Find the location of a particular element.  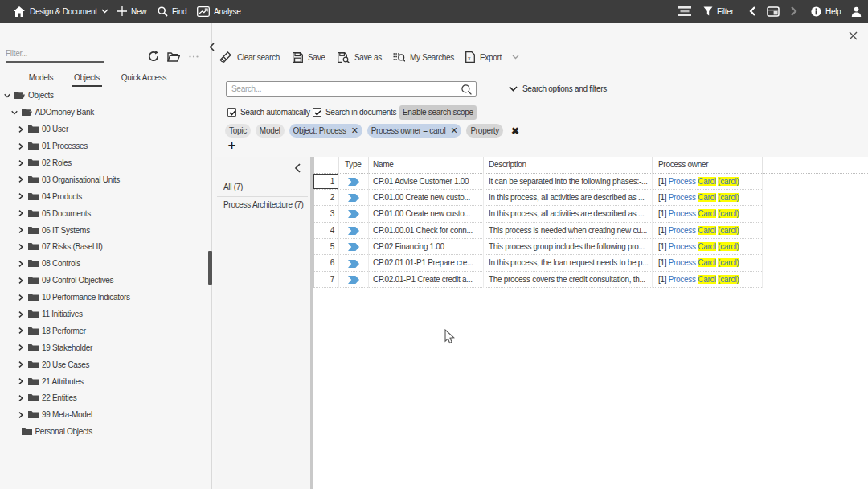

menu-design-document: Design & Document is located at coordinates (69, 11).